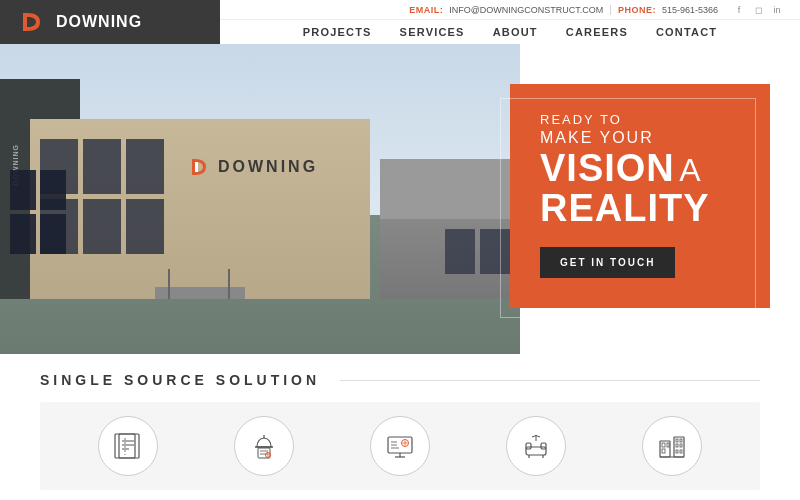  Describe the element at coordinates (640, 138) in the screenshot. I see `cta-make-text: MAKE YOUR` at that location.